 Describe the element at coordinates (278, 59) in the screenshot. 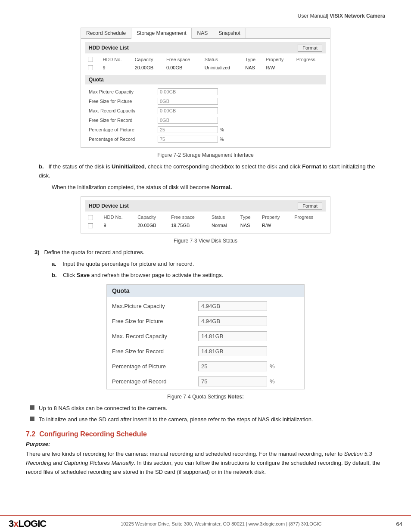

I see `col-property: Property` at that location.